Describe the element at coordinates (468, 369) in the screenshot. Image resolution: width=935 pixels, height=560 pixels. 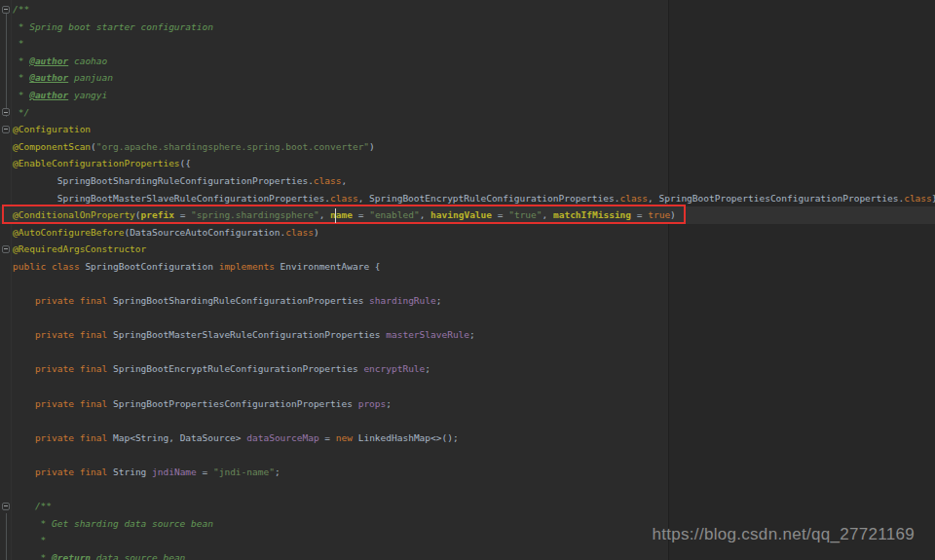
I see `code-line: private final SpringBootEncryptRuleConfi…` at that location.